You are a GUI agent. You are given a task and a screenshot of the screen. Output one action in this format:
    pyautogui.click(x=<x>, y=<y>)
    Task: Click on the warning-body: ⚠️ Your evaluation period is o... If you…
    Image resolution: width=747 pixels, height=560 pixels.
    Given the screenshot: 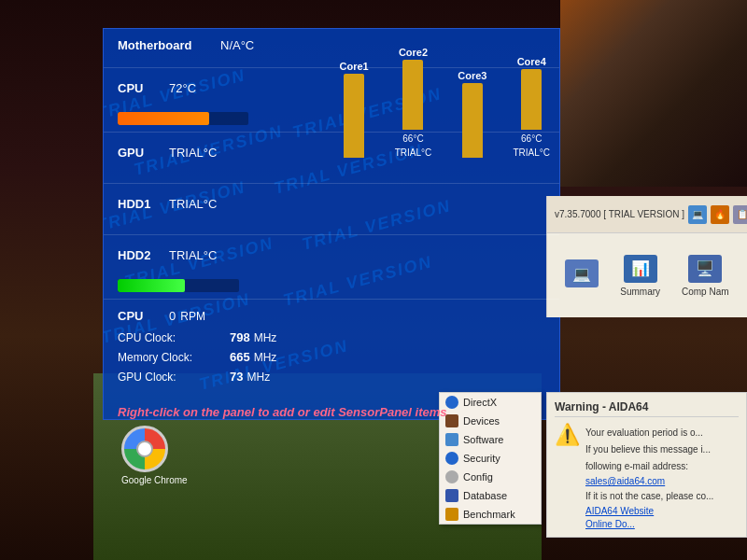 What is the action you would take?
    pyautogui.click(x=646, y=476)
    